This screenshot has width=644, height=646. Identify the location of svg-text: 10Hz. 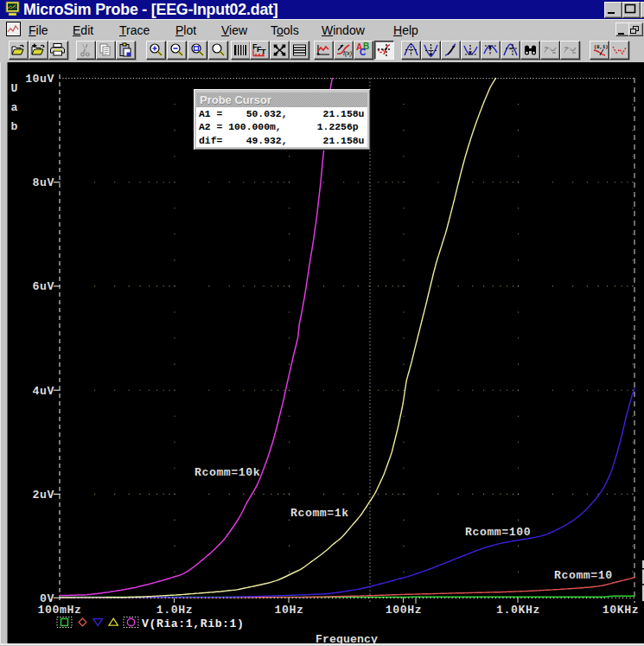
(290, 611).